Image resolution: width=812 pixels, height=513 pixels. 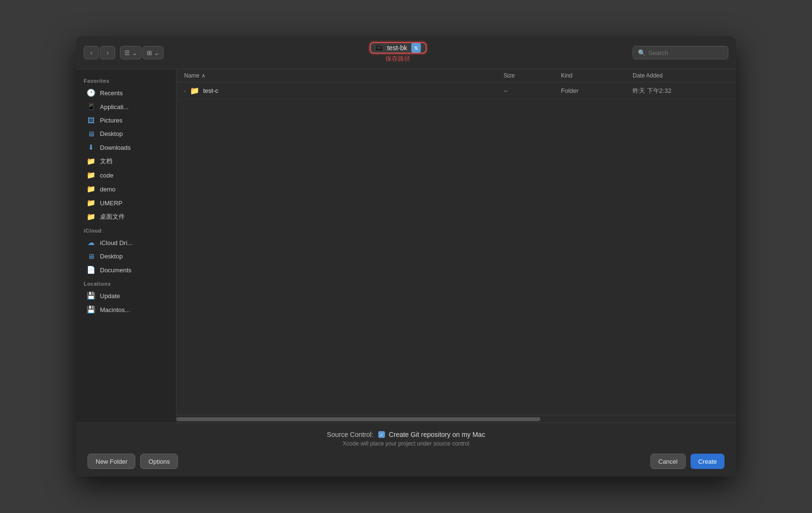 I want to click on sidebar-item-desktop: 🖥 Desktop, so click(x=126, y=134).